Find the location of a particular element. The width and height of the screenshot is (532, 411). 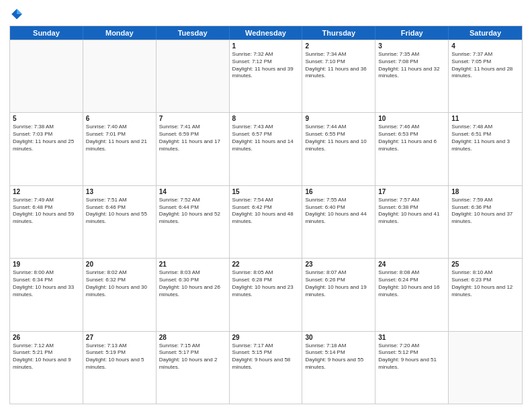

cell-info: Sunrise: 7:35 AM Sunset: 7:08 PM Dayligh… is located at coordinates (412, 66).